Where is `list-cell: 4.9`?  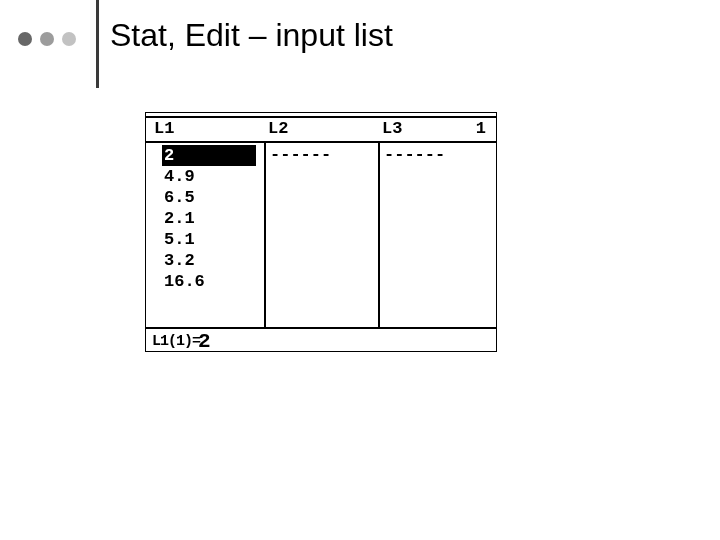 list-cell: 4.9 is located at coordinates (212, 176).